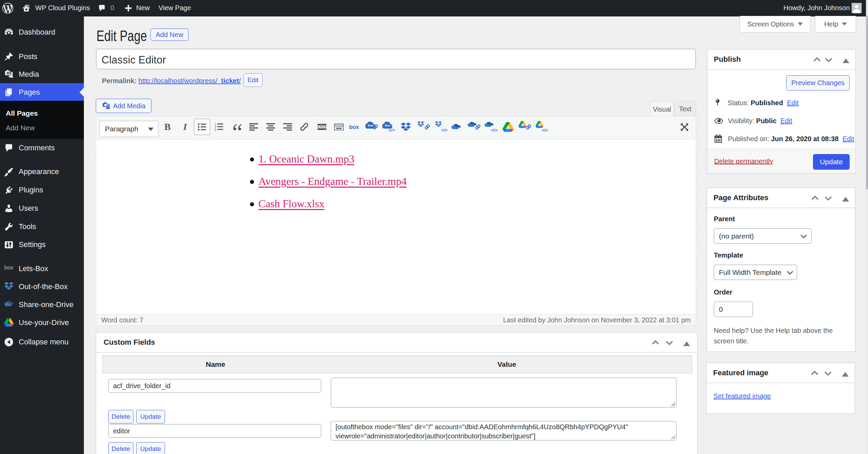 The height and width of the screenshot is (454, 868). Describe the element at coordinates (215, 130) in the screenshot. I see `svg-text: 3` at that location.